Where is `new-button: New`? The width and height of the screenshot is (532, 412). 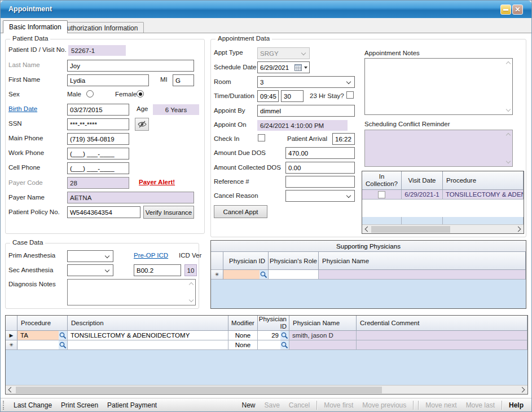
new-button: New is located at coordinates (248, 405).